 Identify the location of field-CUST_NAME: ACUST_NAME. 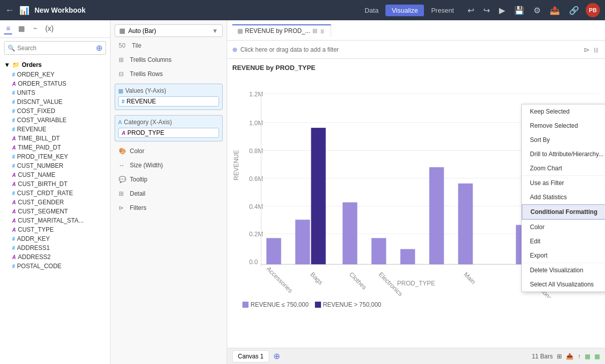
(55, 175).